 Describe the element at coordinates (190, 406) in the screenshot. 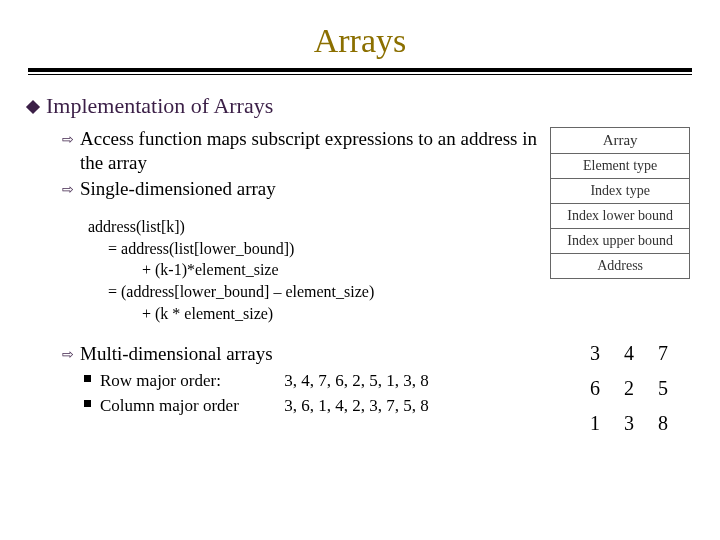

I see `order-label: Column major order` at that location.